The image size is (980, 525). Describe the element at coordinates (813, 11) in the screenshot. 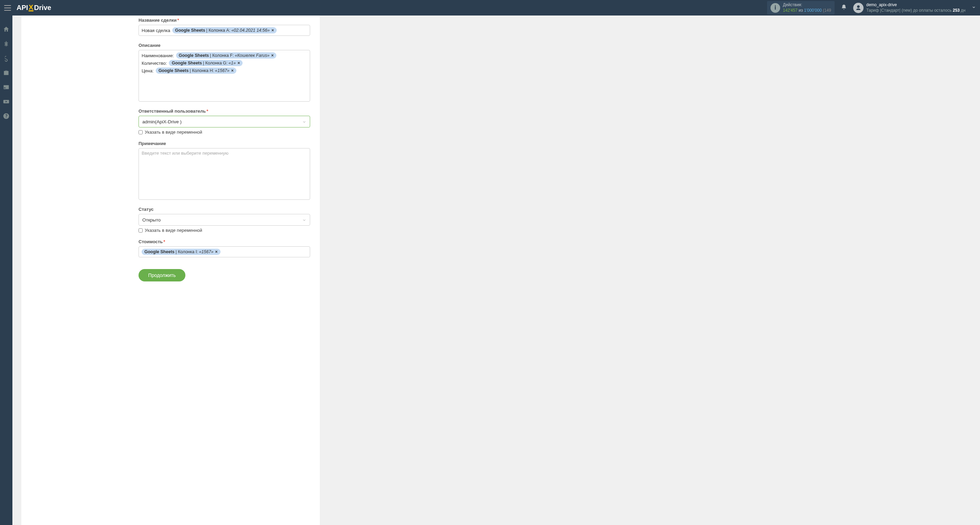

I see `actions-total: 1'000'000` at that location.